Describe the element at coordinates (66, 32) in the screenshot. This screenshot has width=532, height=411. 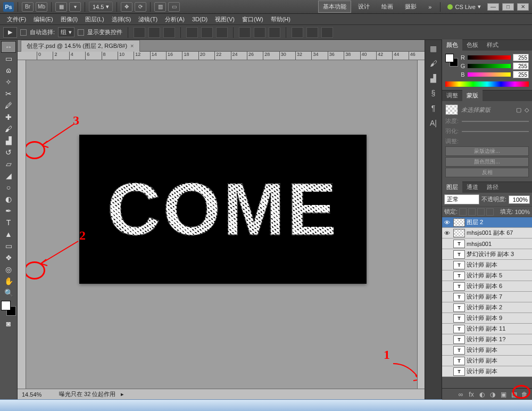
I see `select-target: 组▾` at that location.